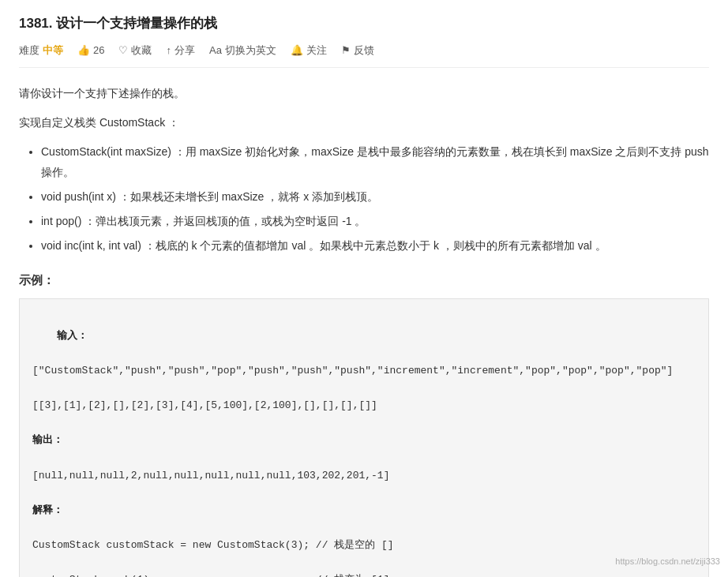  What do you see at coordinates (185, 51) in the screenshot?
I see `share-label: 分享` at bounding box center [185, 51].